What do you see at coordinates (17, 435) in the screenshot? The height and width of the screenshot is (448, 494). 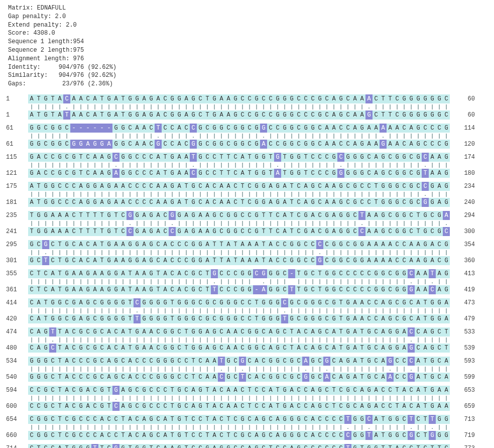 I see `position-start: 660` at bounding box center [17, 435].